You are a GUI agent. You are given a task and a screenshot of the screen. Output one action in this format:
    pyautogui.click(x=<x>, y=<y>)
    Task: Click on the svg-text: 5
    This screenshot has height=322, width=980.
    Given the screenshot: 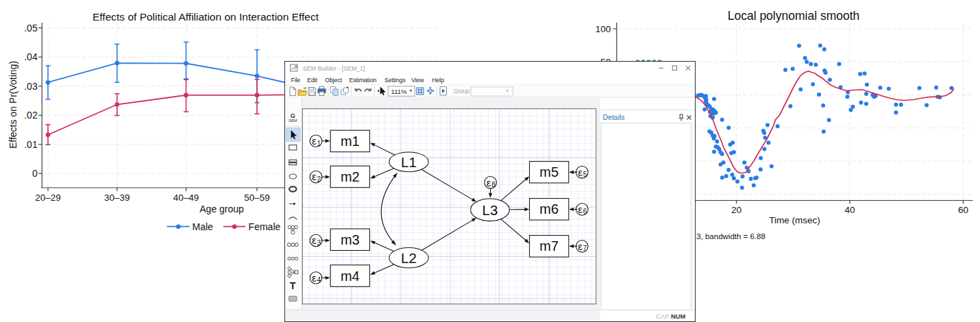 What is the action you would take?
    pyautogui.click(x=585, y=174)
    